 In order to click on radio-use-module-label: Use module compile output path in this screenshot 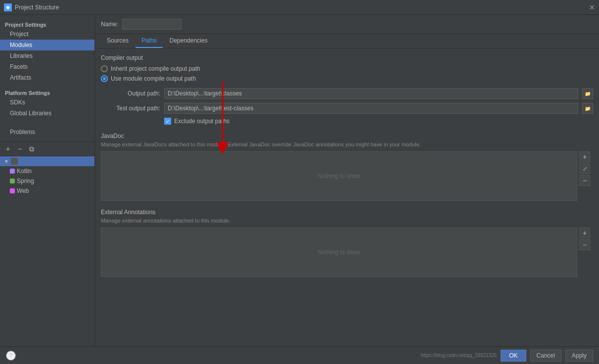, I will do `click(153, 79)`.